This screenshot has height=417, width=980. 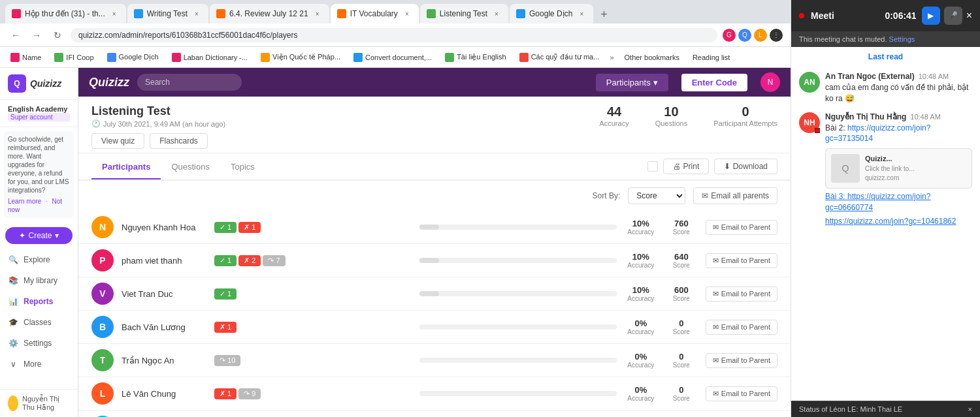 What do you see at coordinates (306, 57) in the screenshot?
I see `bookmark-label-vien: Viện Quốc tế Pháp...` at bounding box center [306, 57].